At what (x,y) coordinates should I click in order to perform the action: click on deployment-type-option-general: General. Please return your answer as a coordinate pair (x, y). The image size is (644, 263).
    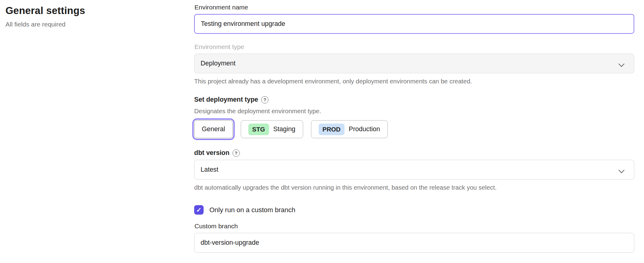
    Looking at the image, I should click on (214, 129).